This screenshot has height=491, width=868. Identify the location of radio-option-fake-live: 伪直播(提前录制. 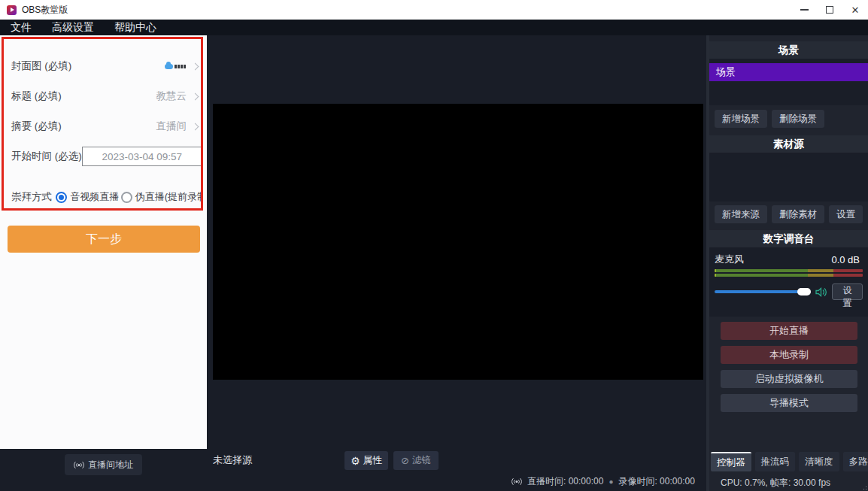
(162, 197).